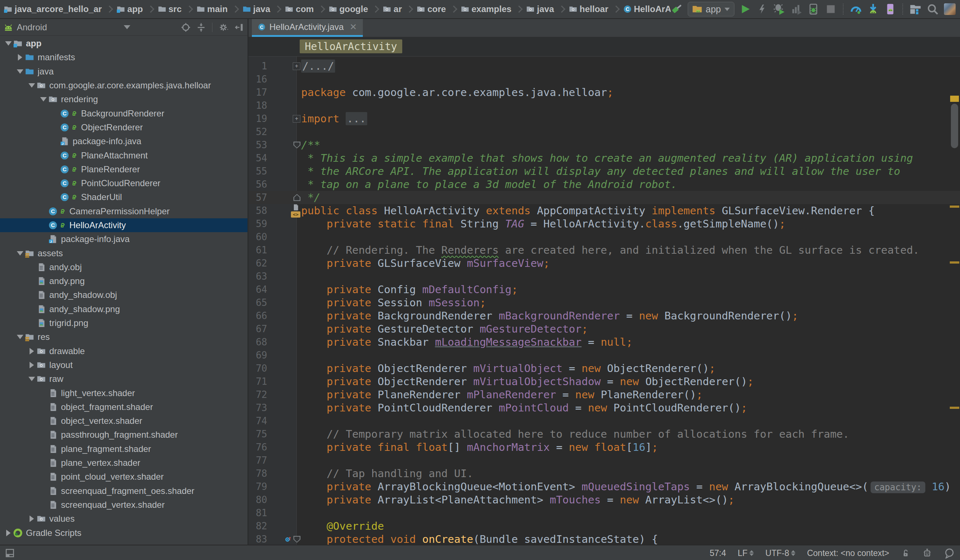 The height and width of the screenshot is (560, 960). I want to click on tree-item-andy-shadow-png: andy_shadow.png, so click(124, 309).